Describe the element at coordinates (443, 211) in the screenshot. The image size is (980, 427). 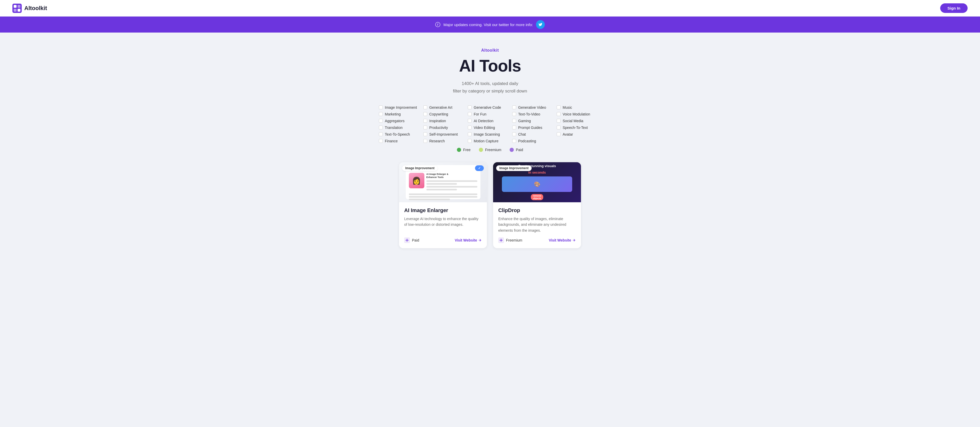
I see `card-title-ai-enlarger: AI Image Enlarger` at that location.